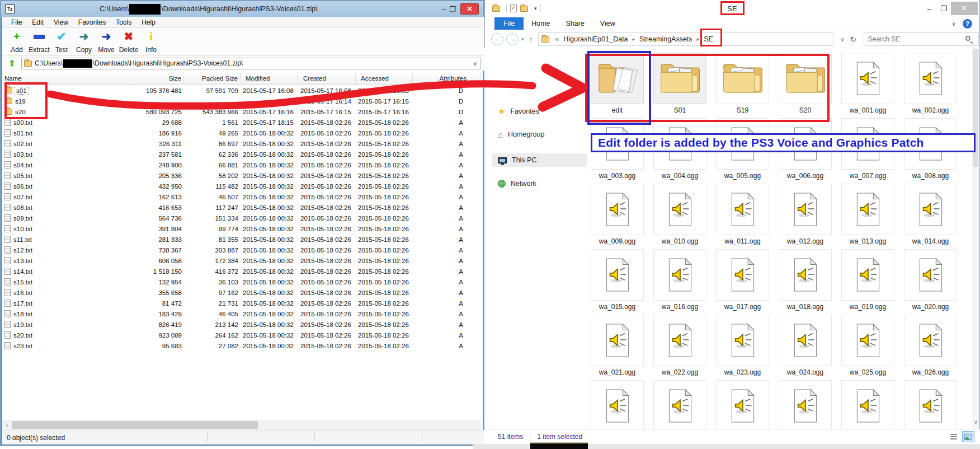 Image resolution: width=980 pixels, height=449 pixels. What do you see at coordinates (531, 39) in the screenshot?
I see `up-arrow-icon: ↑` at bounding box center [531, 39].